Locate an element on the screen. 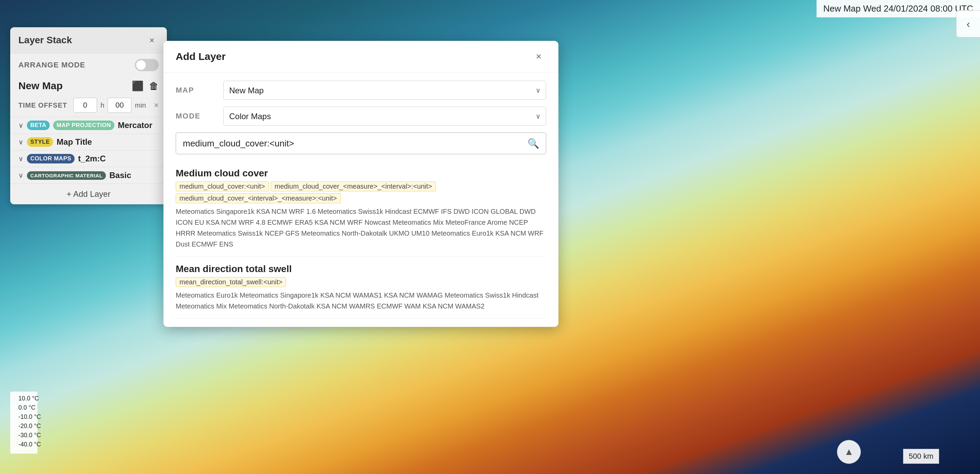 The width and height of the screenshot is (980, 474). layer-row: ∨STYLEMap Title is located at coordinates (89, 142).